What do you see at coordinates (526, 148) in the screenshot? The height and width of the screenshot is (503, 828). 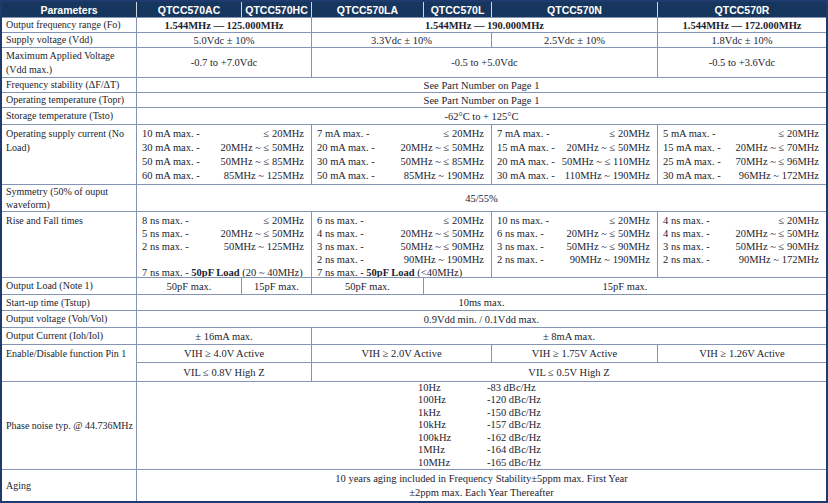 I see `range-limit: 15 mA max. -` at bounding box center [526, 148].